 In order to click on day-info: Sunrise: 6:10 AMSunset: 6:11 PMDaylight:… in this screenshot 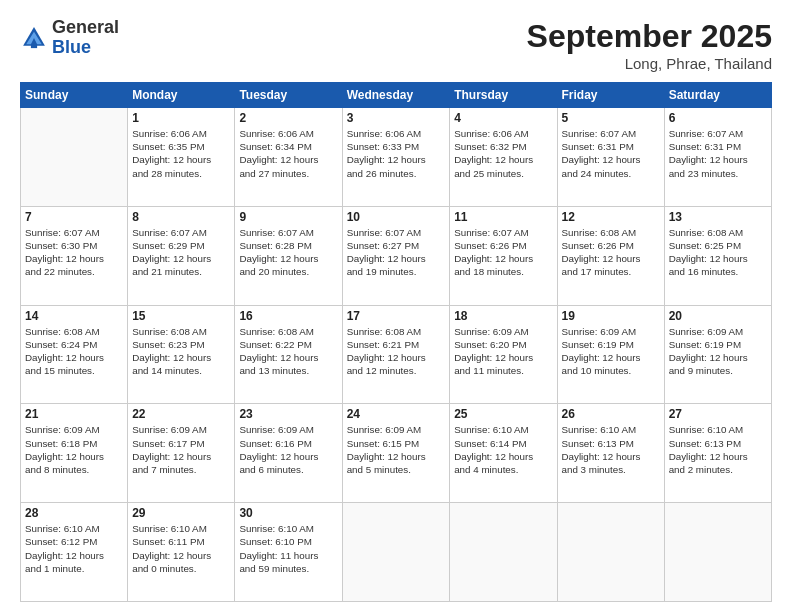, I will do `click(181, 548)`.